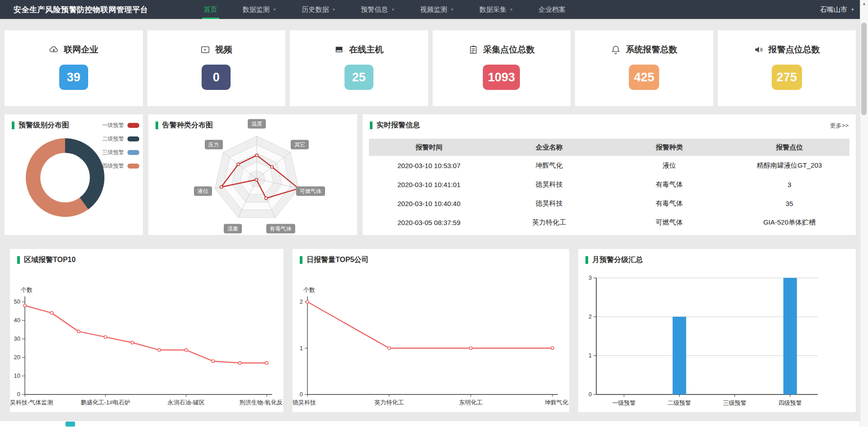 The height and width of the screenshot is (427, 868). I want to click on nav-item-0: 首页, so click(211, 9).